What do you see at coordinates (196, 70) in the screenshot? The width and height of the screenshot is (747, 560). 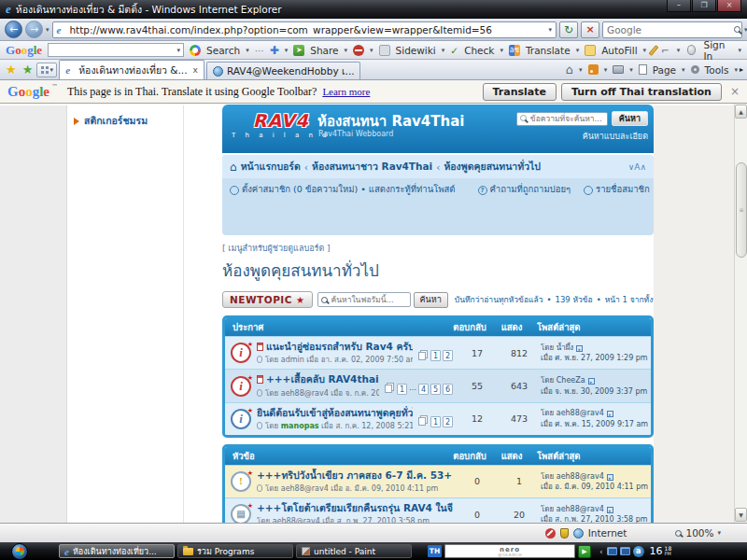 I see `tab-close-icon: x` at bounding box center [196, 70].